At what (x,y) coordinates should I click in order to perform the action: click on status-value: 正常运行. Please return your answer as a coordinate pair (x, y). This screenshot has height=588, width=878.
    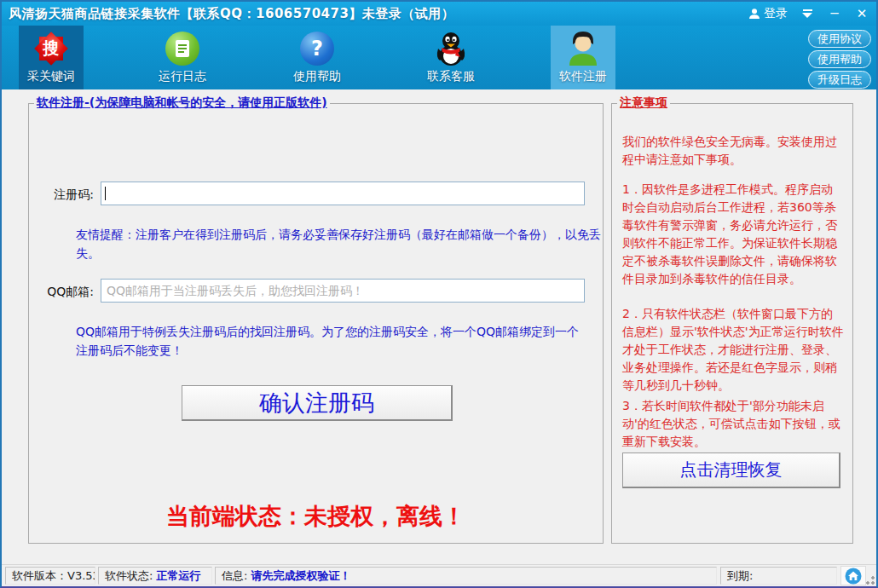
    Looking at the image, I should click on (179, 576).